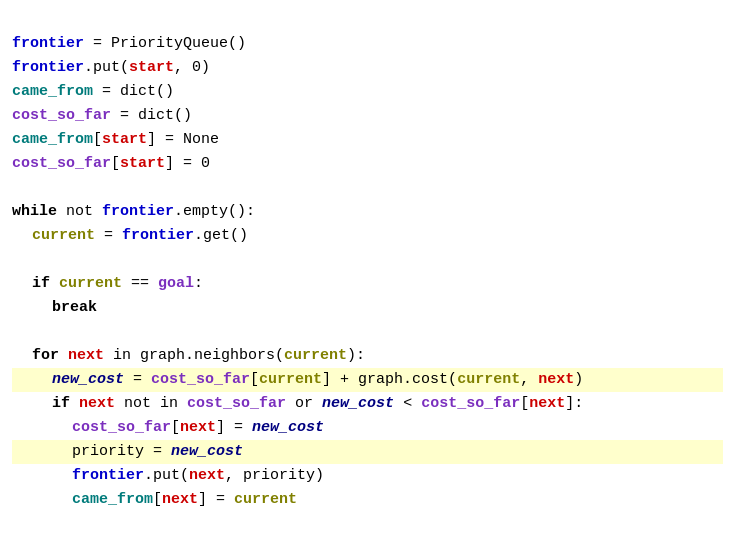  I want to click on code-line-15: new_cost = cost_so_far[current] + graph.…, so click(368, 380).